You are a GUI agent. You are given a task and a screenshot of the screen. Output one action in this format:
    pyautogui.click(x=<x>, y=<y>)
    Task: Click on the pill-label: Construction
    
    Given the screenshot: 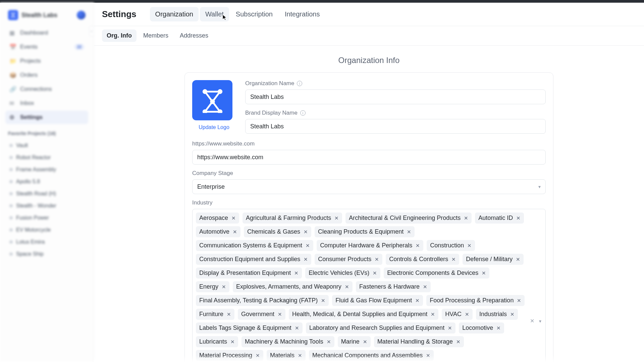 What is the action you would take?
    pyautogui.click(x=447, y=245)
    